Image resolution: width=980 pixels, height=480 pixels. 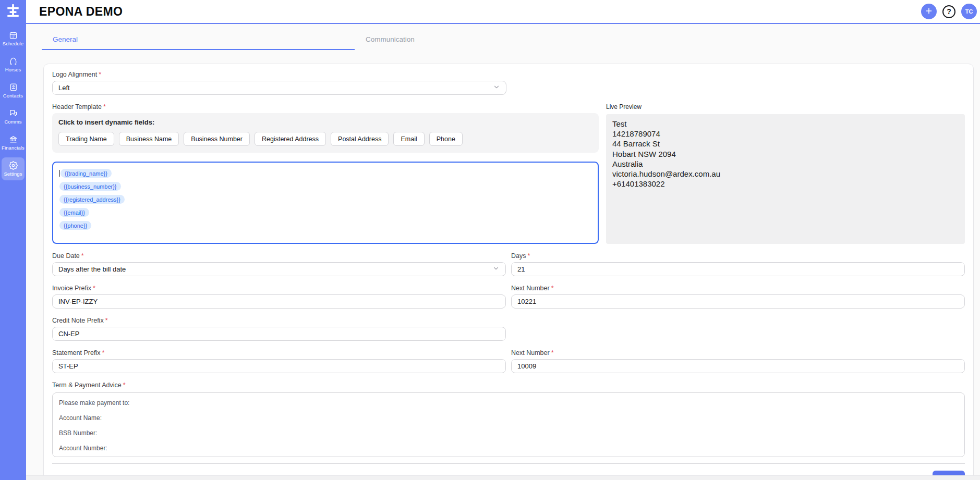 I want to click on business-number-chip: {{business_number}}, so click(x=90, y=187).